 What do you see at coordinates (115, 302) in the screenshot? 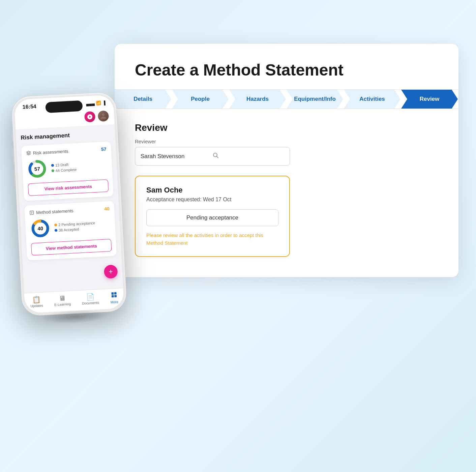
I see `nav-more-label: More` at bounding box center [115, 302].